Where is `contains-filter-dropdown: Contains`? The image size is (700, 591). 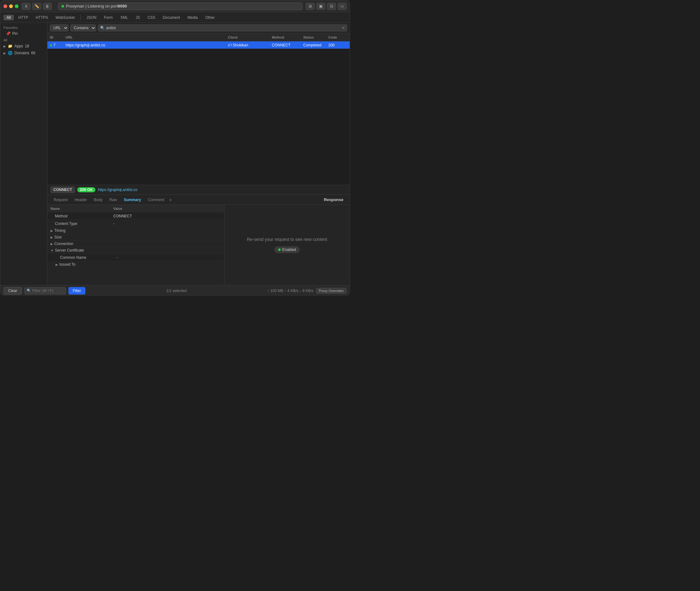
contains-filter-dropdown: Contains is located at coordinates (83, 28).